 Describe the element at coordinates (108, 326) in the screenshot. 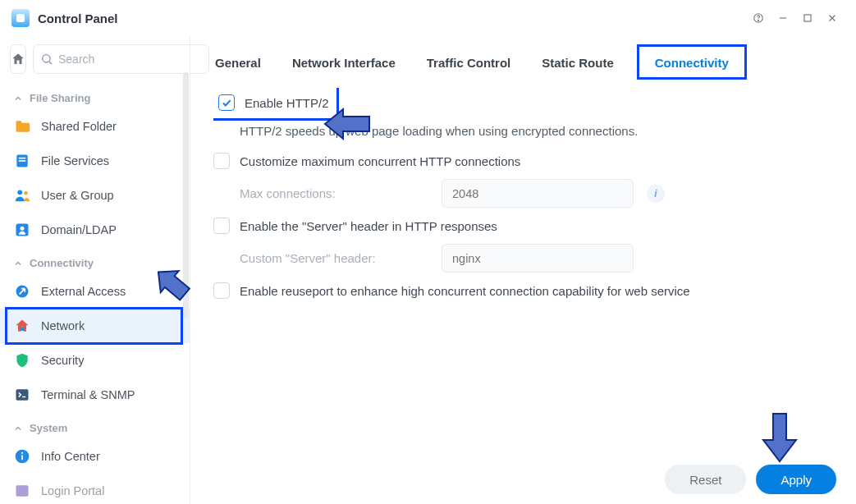

I see `sidebar-item-label: Network` at that location.